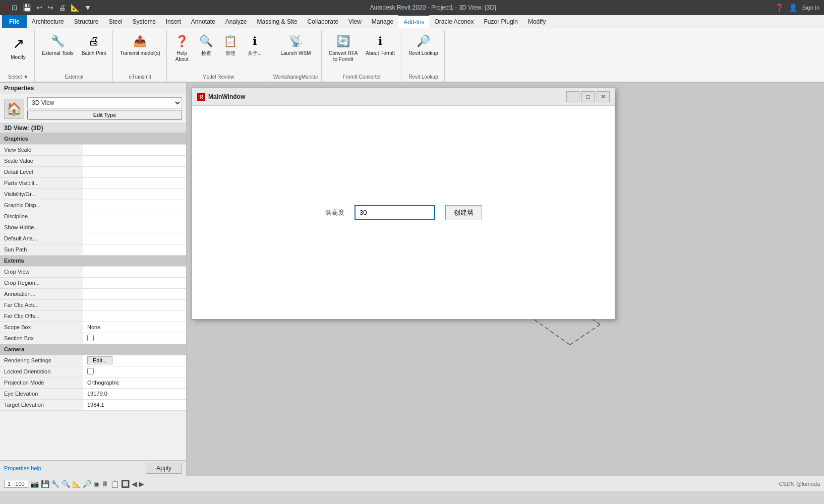  Describe the element at coordinates (135, 150) in the screenshot. I see `prop-value-view-scale` at that location.